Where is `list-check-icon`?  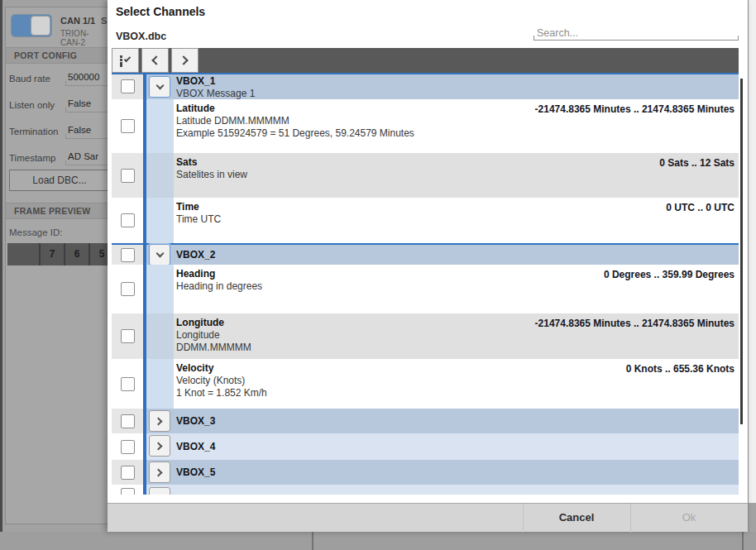 list-check-icon is located at coordinates (126, 60).